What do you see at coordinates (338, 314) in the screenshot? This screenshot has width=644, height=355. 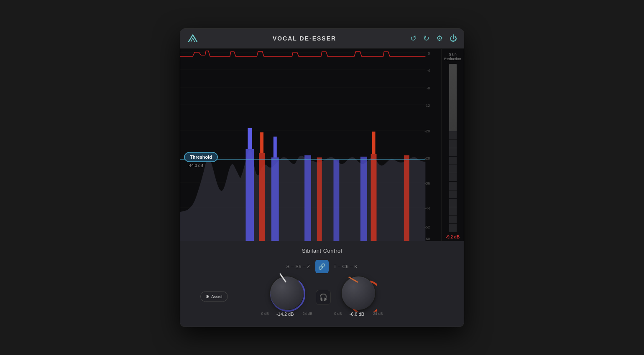 I see `right-knob-min-label: 0 dB` at bounding box center [338, 314].